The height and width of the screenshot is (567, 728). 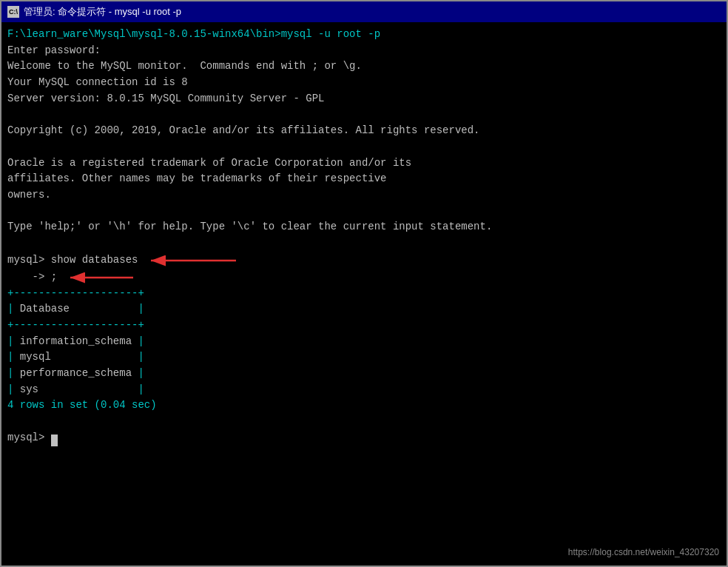 What do you see at coordinates (364, 390) in the screenshot?
I see `table-row-4: | sys |` at bounding box center [364, 390].